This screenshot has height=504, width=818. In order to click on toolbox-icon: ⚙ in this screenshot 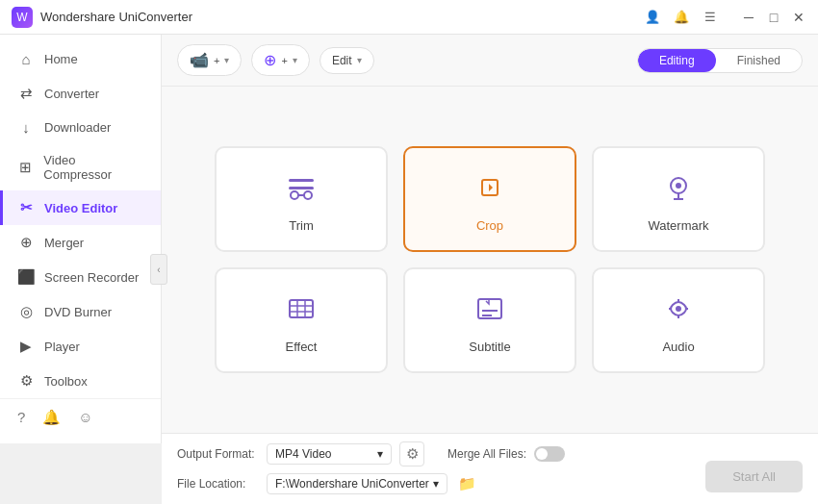, I will do `click(26, 381)`.